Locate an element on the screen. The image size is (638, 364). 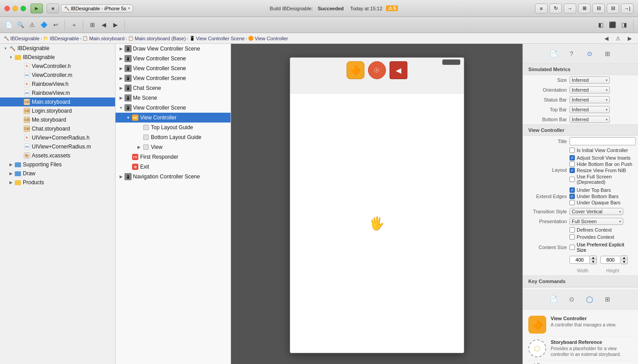
outline-top-layout-guide: Top Layout Guide is located at coordinates (173, 127).